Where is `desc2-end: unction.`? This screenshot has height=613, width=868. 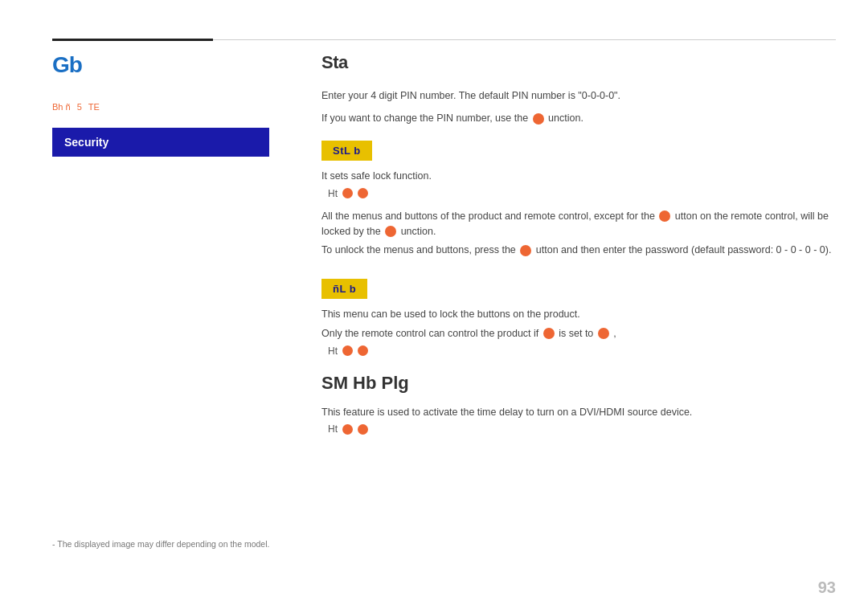 desc2-end: unction. is located at coordinates (566, 118).